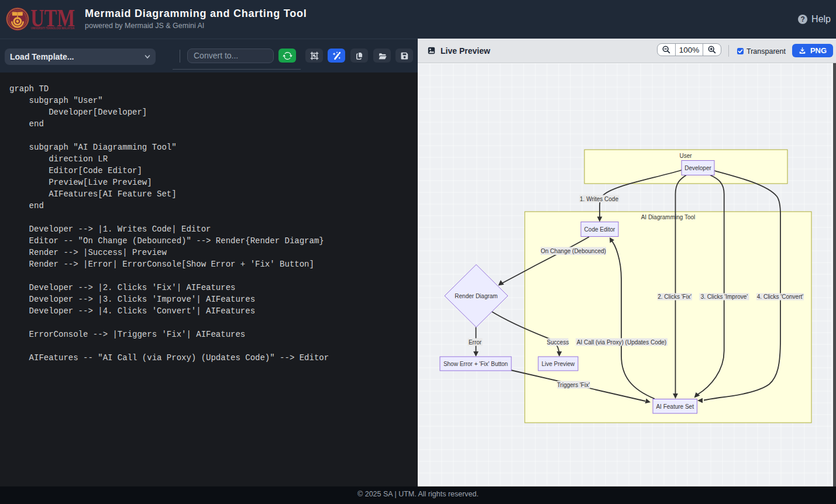  I want to click on svg-text: 2. Clicks 'Fix', so click(675, 297).